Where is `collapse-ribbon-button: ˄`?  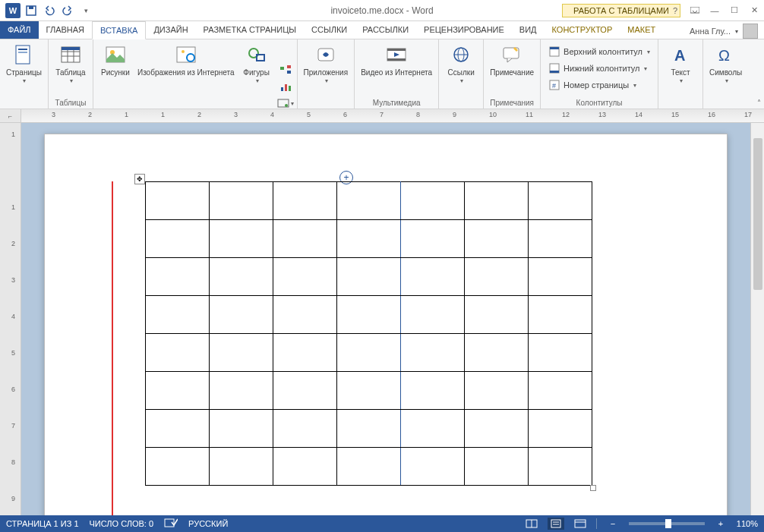 collapse-ribbon-button: ˄ is located at coordinates (759, 103).